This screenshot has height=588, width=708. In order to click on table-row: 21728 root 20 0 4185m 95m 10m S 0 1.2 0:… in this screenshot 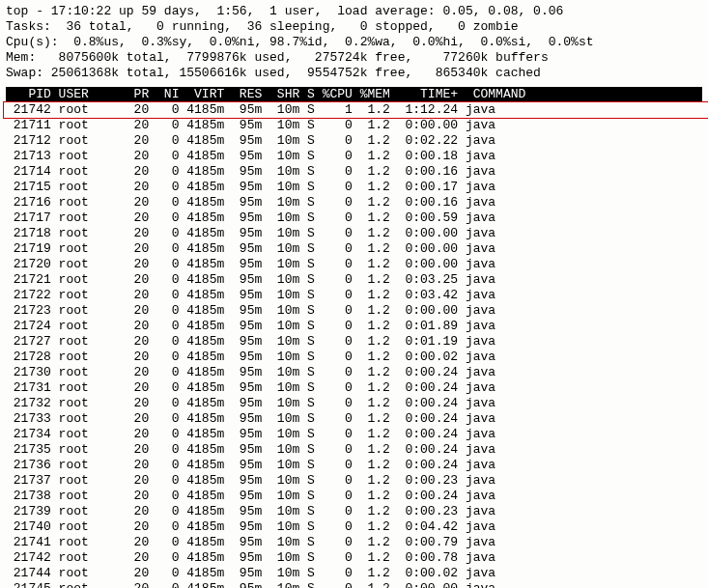, I will do `click(354, 357)`.